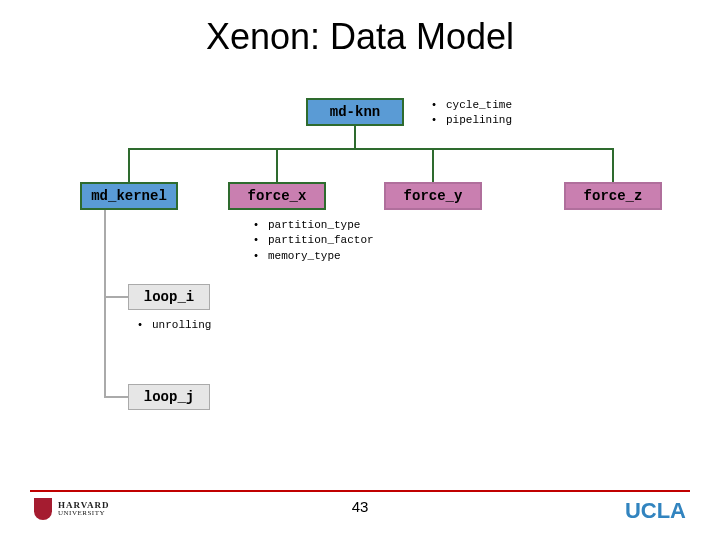 Image resolution: width=720 pixels, height=540 pixels. I want to click on logo-harvard: HARVARD UNIVERSITY, so click(72, 509).